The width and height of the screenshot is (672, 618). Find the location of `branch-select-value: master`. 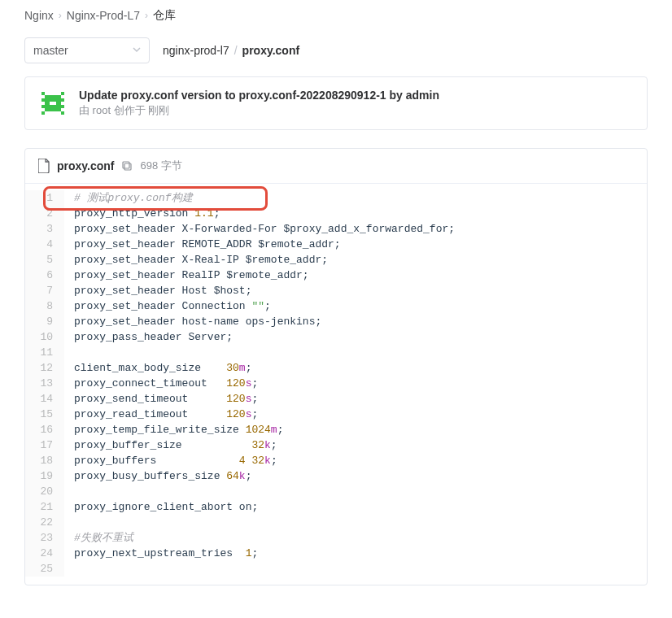

branch-select-value: master is located at coordinates (50, 50).